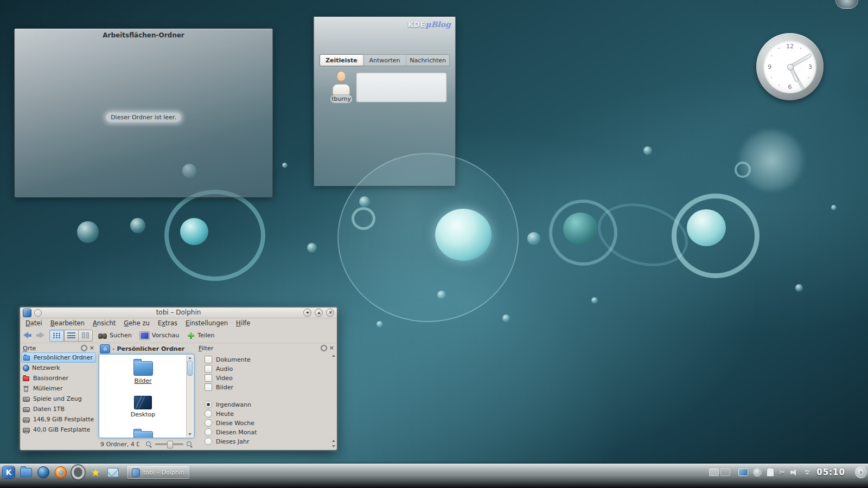  What do you see at coordinates (270, 359) in the screenshot?
I see `filter-checkbox-row: Dokumente` at bounding box center [270, 359].